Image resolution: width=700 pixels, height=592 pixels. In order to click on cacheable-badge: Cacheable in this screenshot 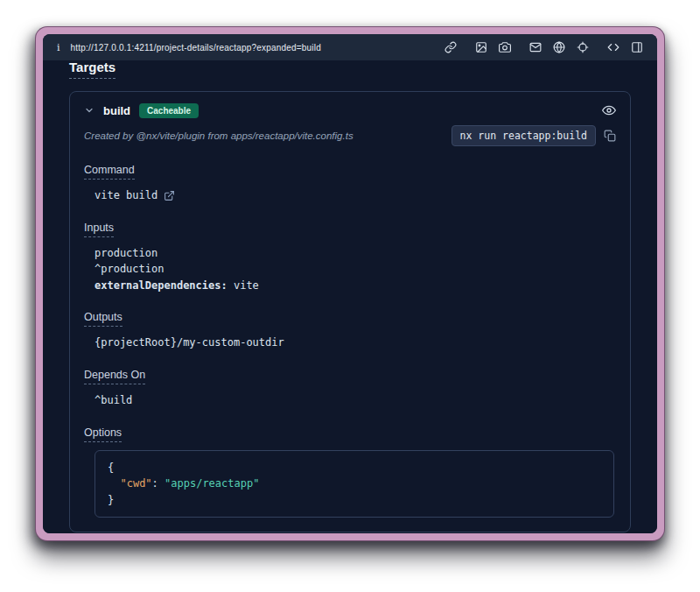, I will do `click(169, 110)`.